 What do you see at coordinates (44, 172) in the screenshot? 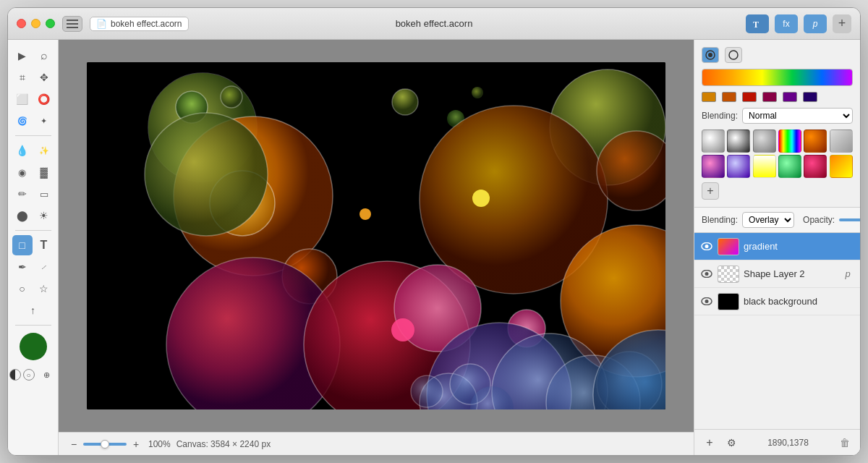
I see `gradient-fill-tool: ▓` at bounding box center [44, 172].